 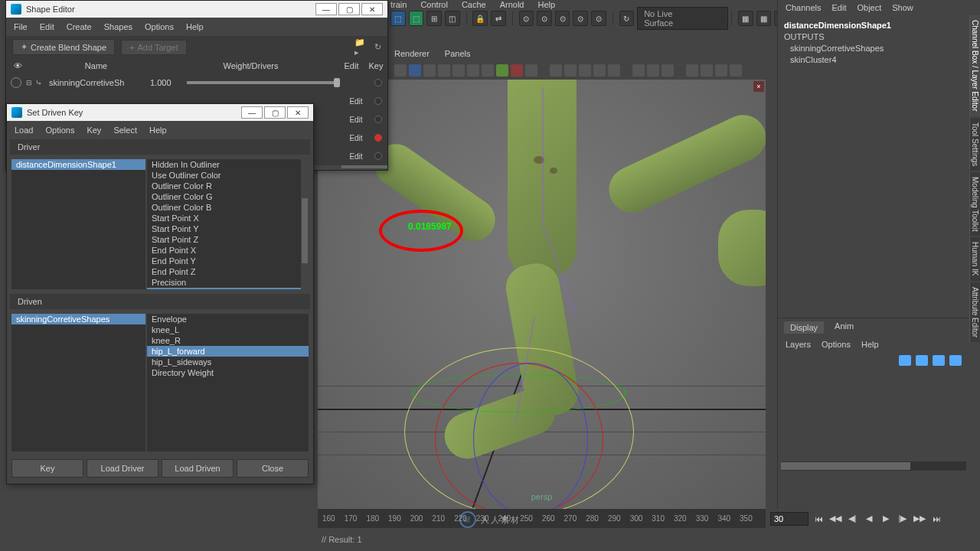 What do you see at coordinates (159, 27) in the screenshot?
I see `se-menu-options: Options` at bounding box center [159, 27].